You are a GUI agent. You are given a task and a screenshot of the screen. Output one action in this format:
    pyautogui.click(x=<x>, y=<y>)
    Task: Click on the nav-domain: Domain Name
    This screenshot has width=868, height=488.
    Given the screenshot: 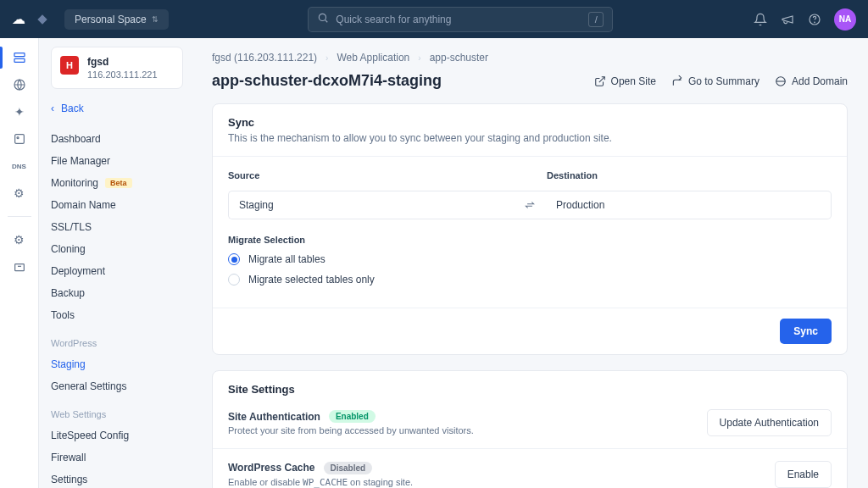 What is the action you would take?
    pyautogui.click(x=117, y=205)
    